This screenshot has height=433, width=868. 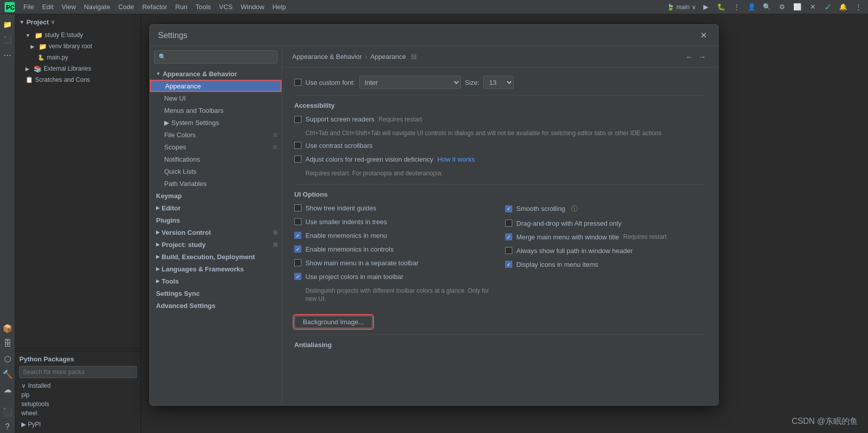 I want to click on tools-arrow: ▶, so click(x=158, y=281).